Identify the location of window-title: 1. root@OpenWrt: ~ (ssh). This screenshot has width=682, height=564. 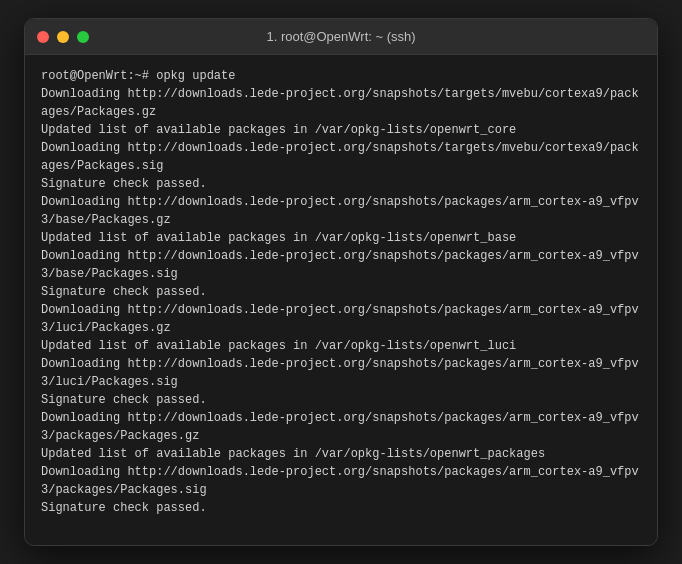
(340, 36).